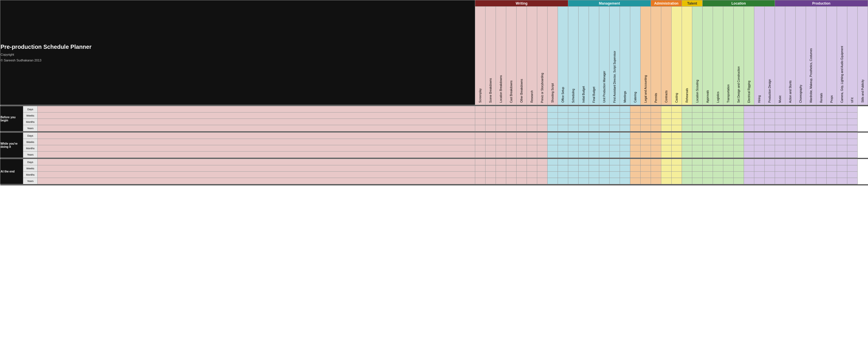 The width and height of the screenshot is (868, 347). Describe the element at coordinates (584, 181) in the screenshot. I see `cell-at-the-end-years-final-budget` at that location.